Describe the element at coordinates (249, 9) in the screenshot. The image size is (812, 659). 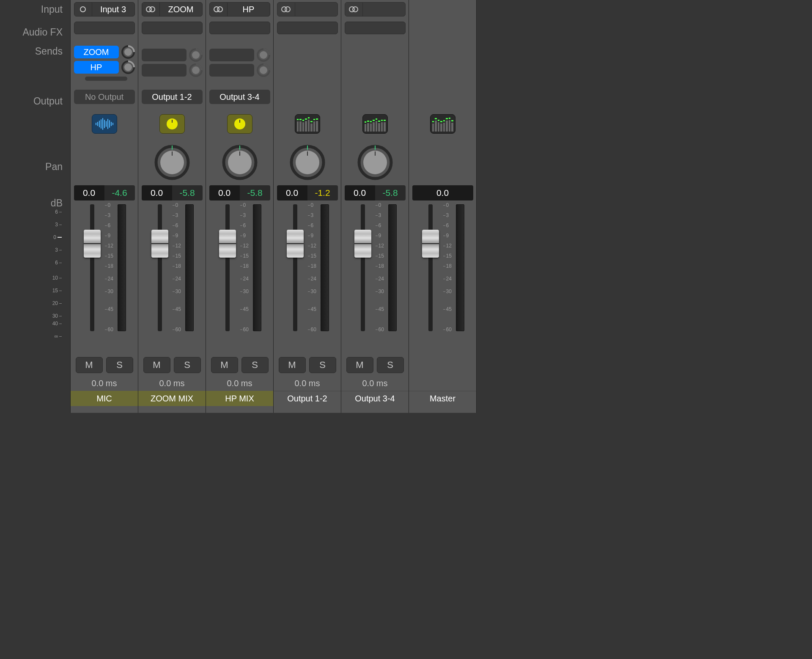
I see `input-name: HP` at that location.